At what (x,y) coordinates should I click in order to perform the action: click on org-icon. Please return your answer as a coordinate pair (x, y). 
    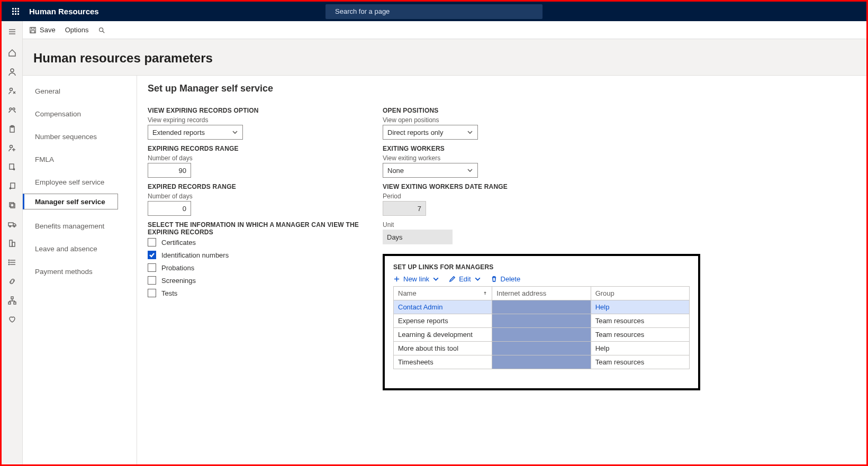
    Looking at the image, I should click on (12, 300).